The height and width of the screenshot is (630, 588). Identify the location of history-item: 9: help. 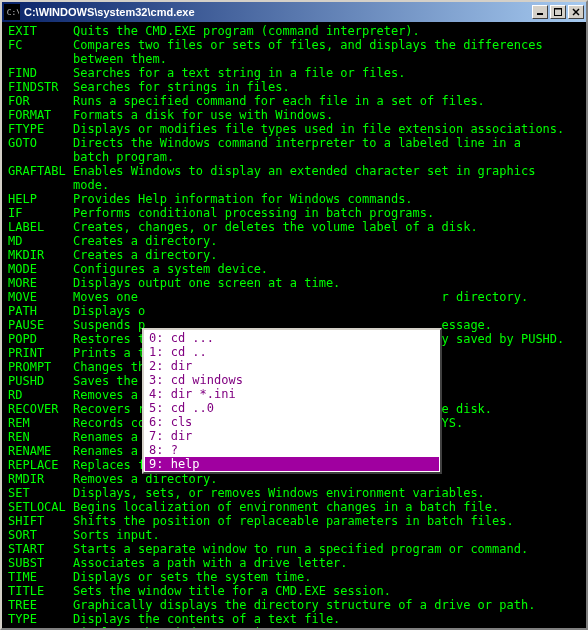
(292, 464).